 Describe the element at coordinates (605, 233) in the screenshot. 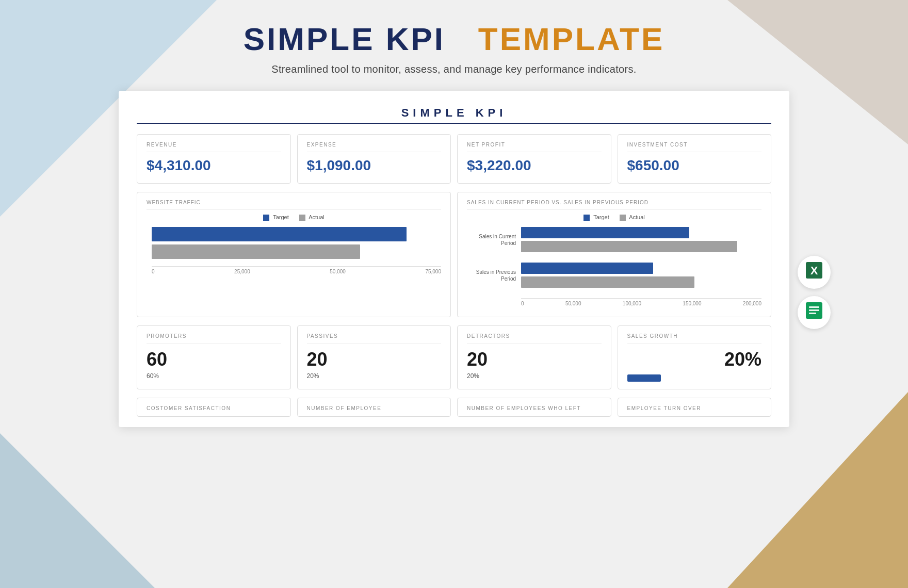

I see `sbar-current-target` at that location.